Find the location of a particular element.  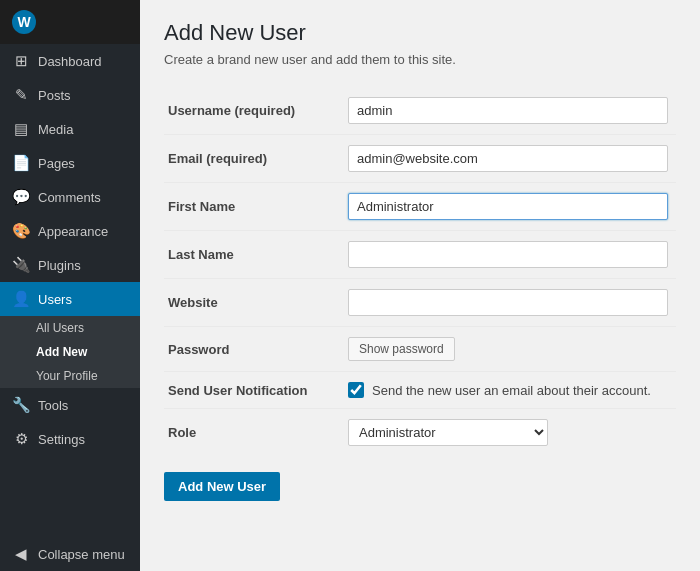

sidebar-item-plugins: 🔌 Plugins is located at coordinates (70, 265).